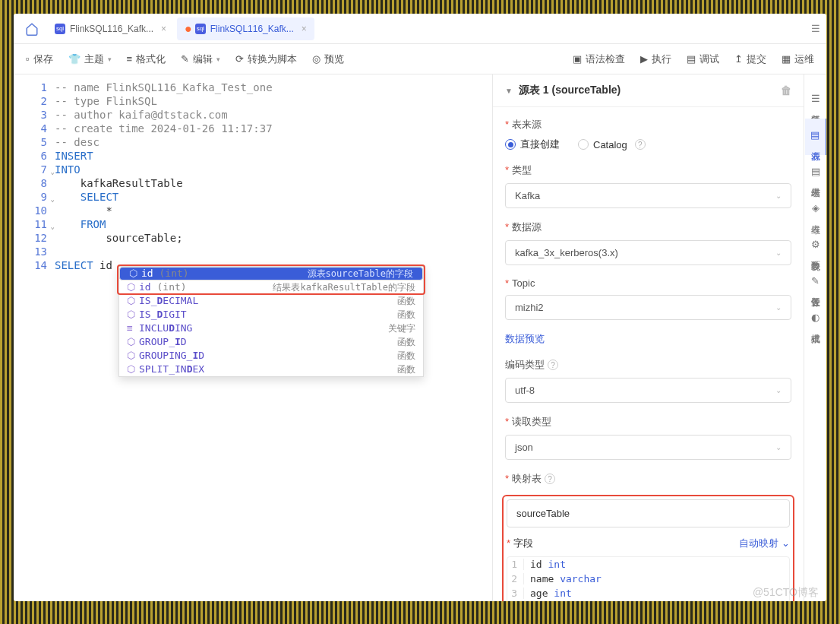  What do you see at coordinates (527, 125) in the screenshot?
I see `source-label: 表来源` at bounding box center [527, 125].